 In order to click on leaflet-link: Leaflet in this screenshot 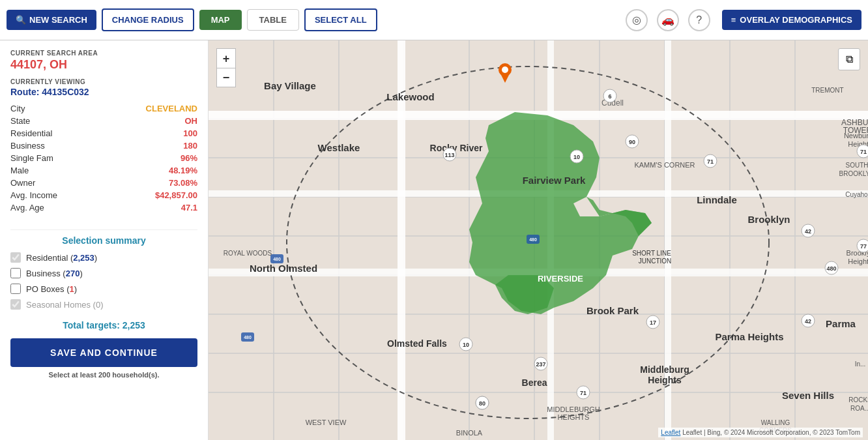, I will do `click(671, 433)`.